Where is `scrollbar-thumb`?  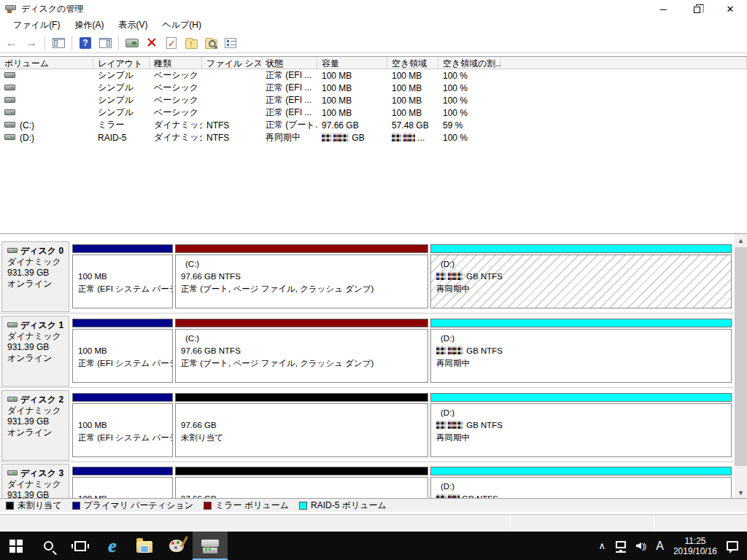
scrollbar-thumb is located at coordinates (741, 357).